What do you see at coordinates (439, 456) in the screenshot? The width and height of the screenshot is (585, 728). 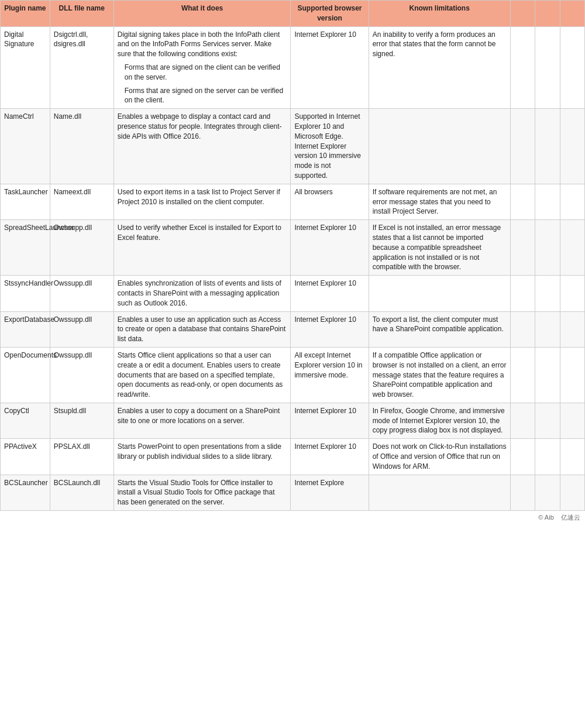 I see `cell-limitations: Does not work on Click-to-Run installati…` at bounding box center [439, 456].